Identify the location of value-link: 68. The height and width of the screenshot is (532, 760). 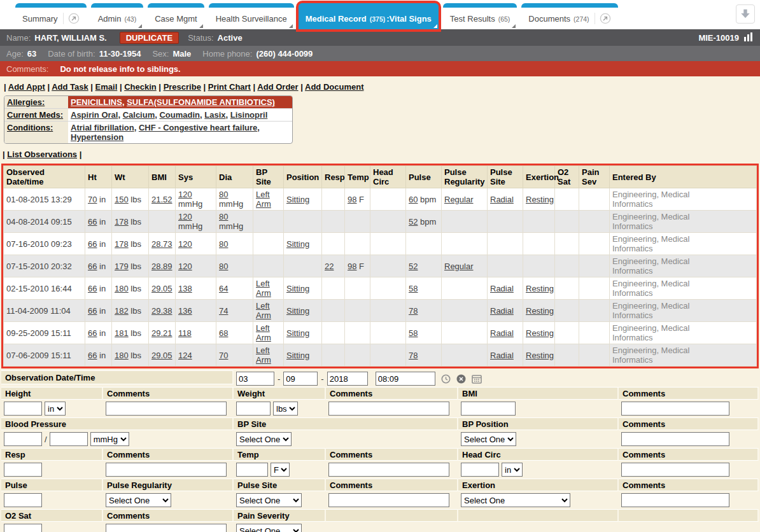
(223, 333).